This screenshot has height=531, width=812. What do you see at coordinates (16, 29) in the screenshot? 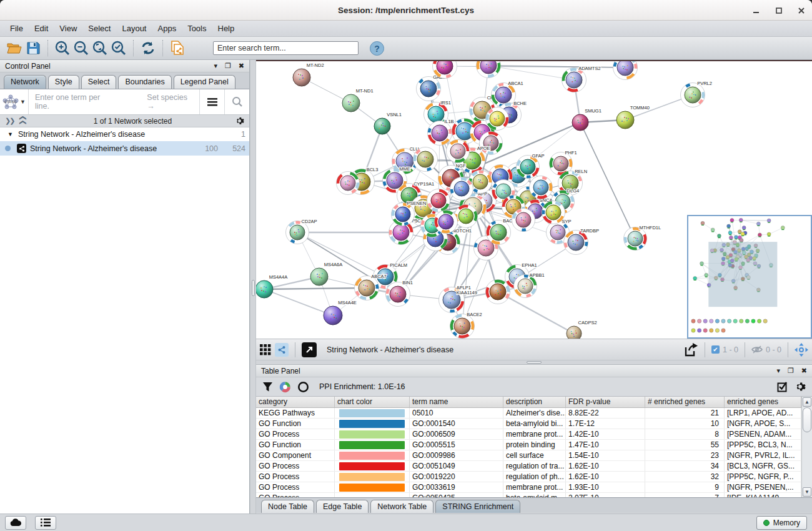
I see `menu-item-file: File` at bounding box center [16, 29].